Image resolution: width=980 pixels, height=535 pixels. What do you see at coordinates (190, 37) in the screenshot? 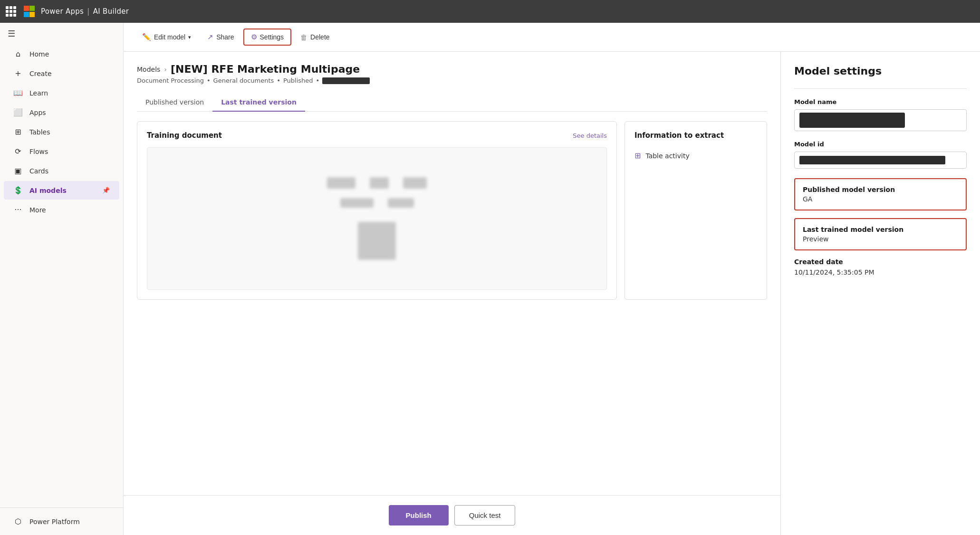
I see `chevron-down-icon: ▾` at bounding box center [190, 37].